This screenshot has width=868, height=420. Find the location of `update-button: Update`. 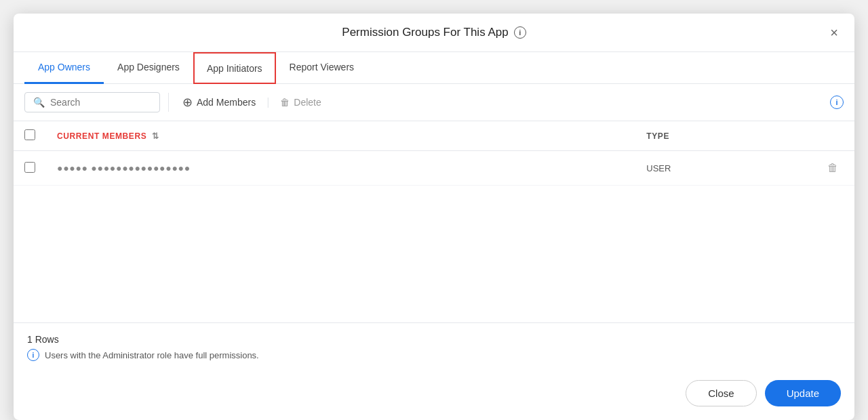

update-button: Update is located at coordinates (803, 393).